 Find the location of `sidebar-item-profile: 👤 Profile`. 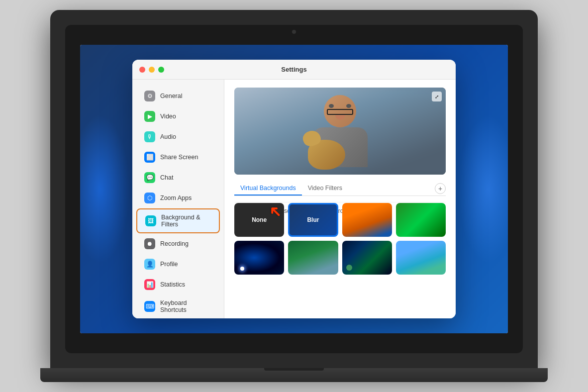

sidebar-item-profile: 👤 Profile is located at coordinates (178, 264).